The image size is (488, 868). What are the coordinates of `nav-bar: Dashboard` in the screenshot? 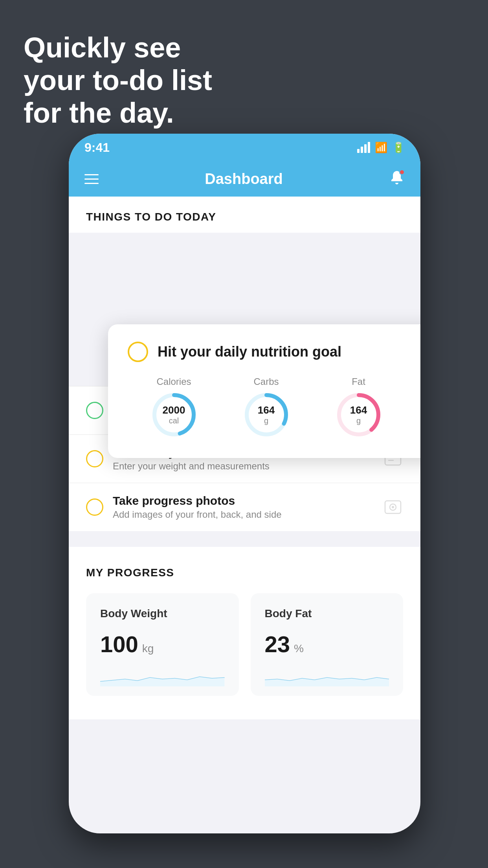 It's located at (244, 179).